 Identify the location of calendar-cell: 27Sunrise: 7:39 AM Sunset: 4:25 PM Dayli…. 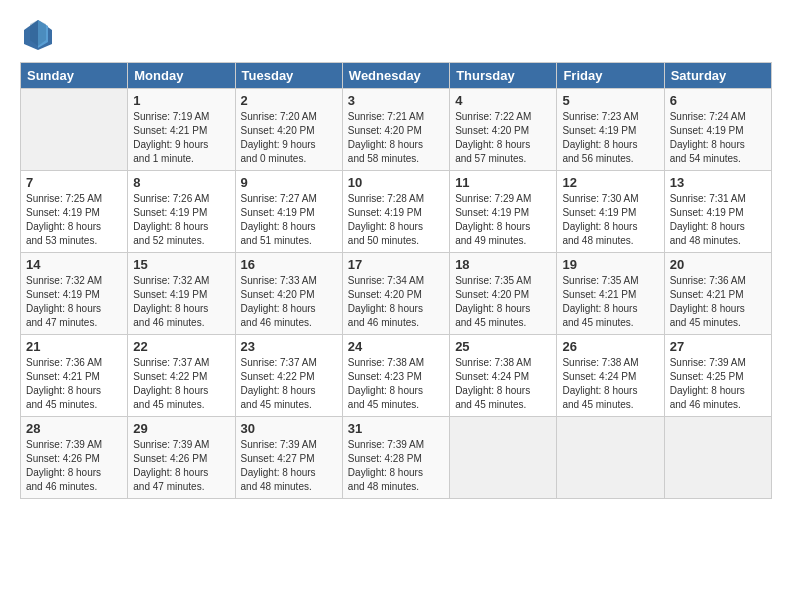
(718, 376).